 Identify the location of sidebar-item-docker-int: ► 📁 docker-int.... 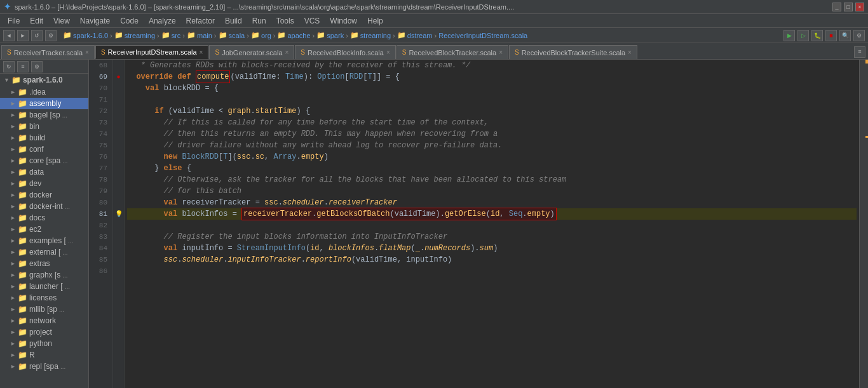
(44, 206).